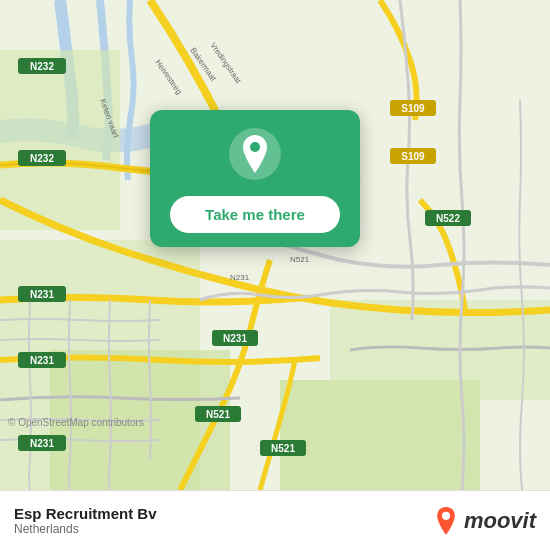 The height and width of the screenshot is (550, 550). I want to click on take-me-there-button: Take me there, so click(255, 214).